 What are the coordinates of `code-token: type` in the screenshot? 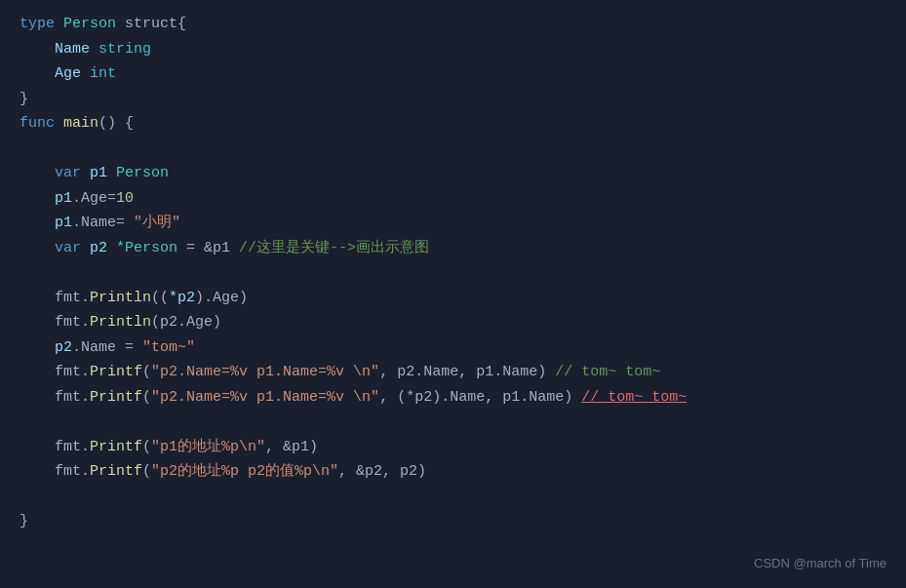 It's located at (37, 23).